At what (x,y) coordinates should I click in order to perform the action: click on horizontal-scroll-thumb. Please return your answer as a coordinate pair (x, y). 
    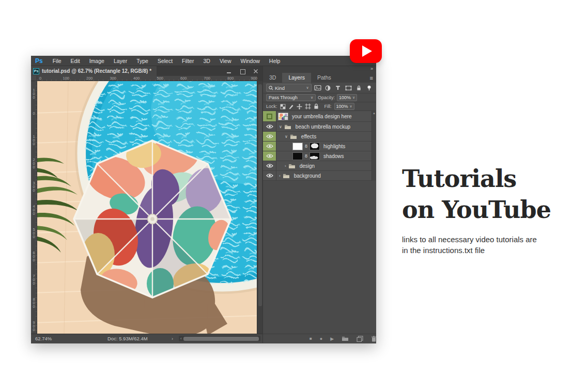
    Looking at the image, I should click on (221, 339).